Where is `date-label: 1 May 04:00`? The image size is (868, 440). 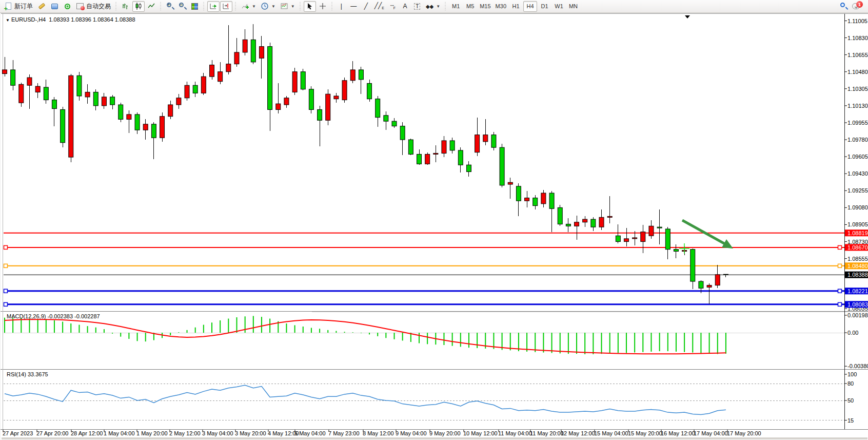
date-label: 1 May 04:00 is located at coordinates (119, 433).